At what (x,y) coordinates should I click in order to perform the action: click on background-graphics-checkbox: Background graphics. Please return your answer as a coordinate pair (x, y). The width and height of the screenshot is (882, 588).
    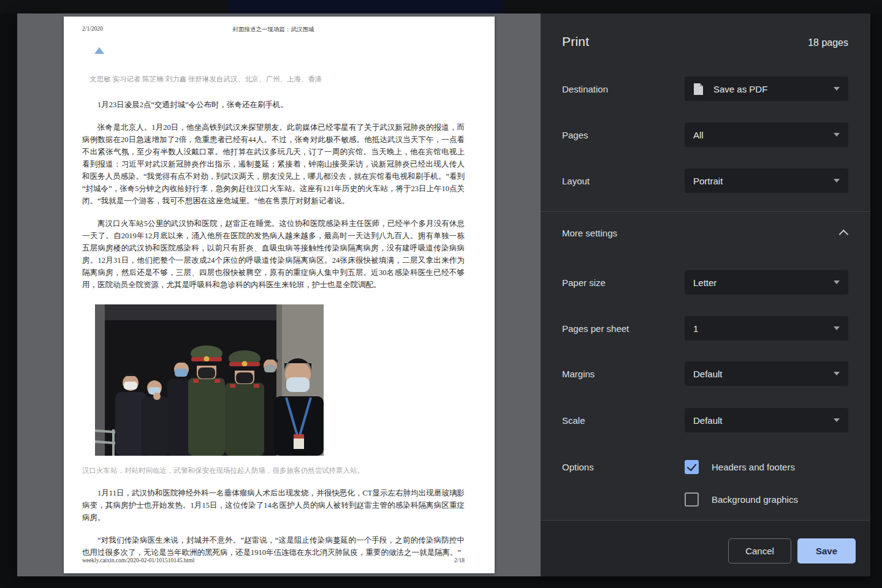
    Looking at the image, I should click on (742, 500).